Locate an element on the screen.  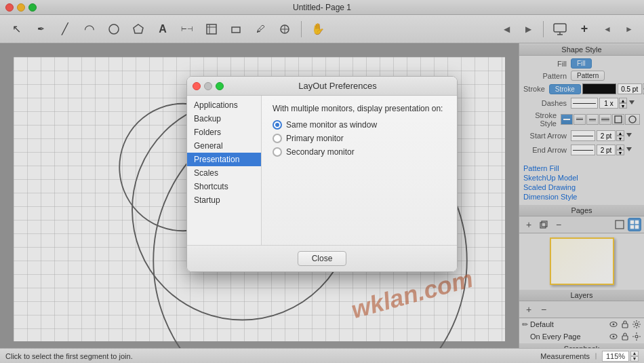
dialog-title-bar: LayOut Preferences is located at coordinates (322, 86).